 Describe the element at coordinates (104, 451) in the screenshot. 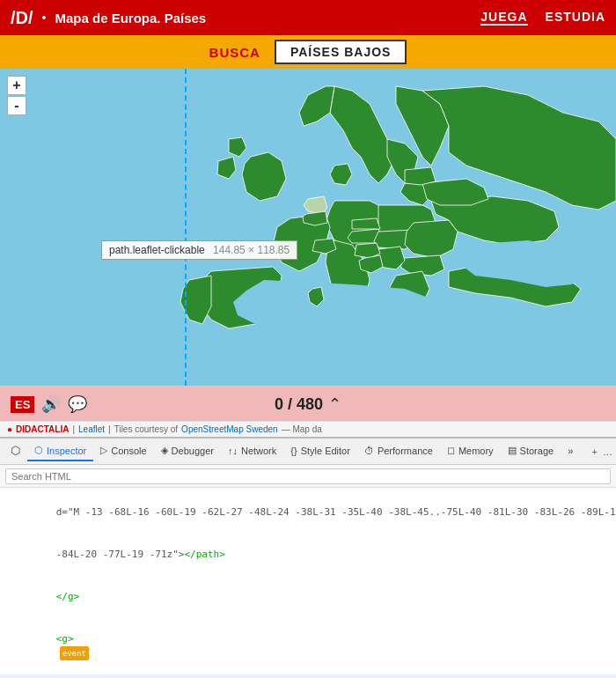

I see `console-icon: ▷` at that location.